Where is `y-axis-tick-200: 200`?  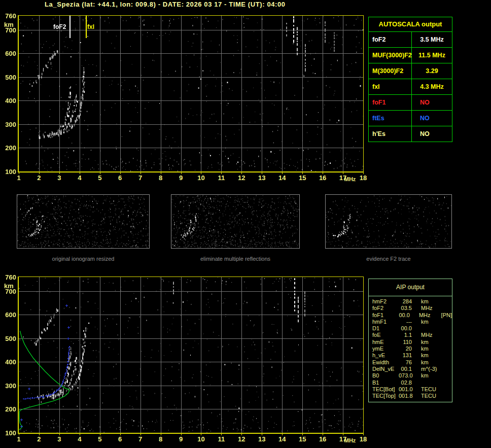
y-axis-tick-200: 200 is located at coordinates (9, 148).